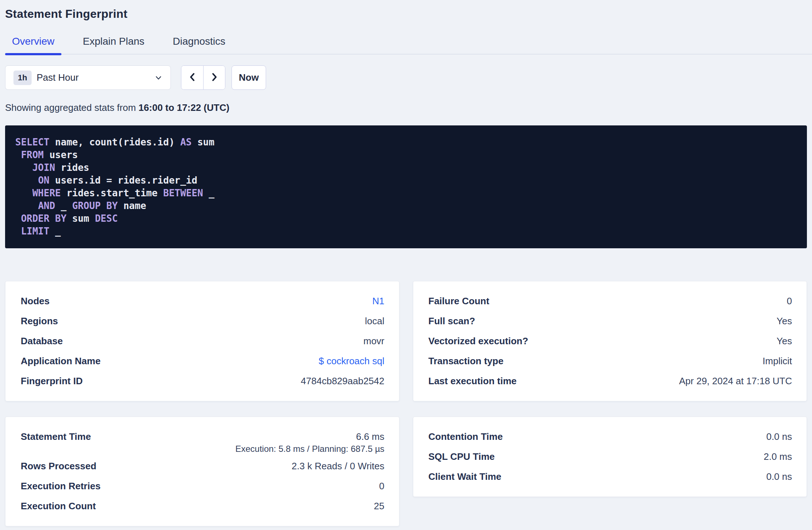  Describe the element at coordinates (779, 477) in the screenshot. I see `stat-value: 0.0 ns` at that location.